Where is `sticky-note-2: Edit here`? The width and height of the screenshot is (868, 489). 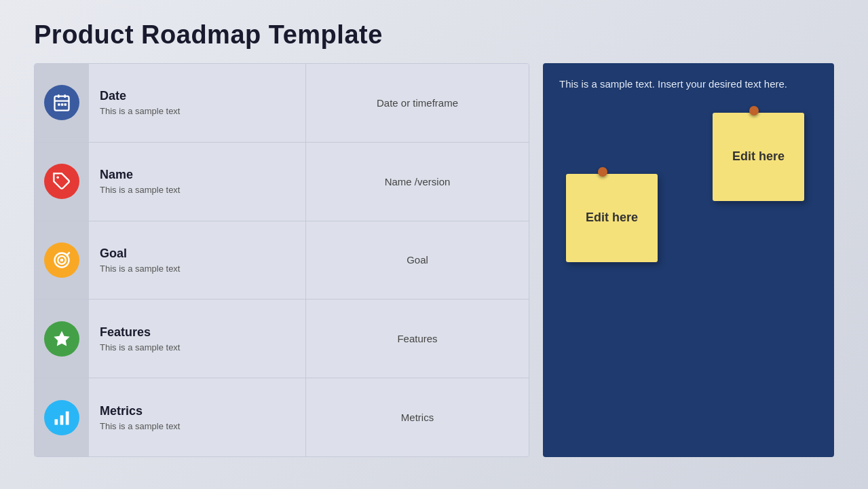 sticky-note-2: Edit here is located at coordinates (612, 218).